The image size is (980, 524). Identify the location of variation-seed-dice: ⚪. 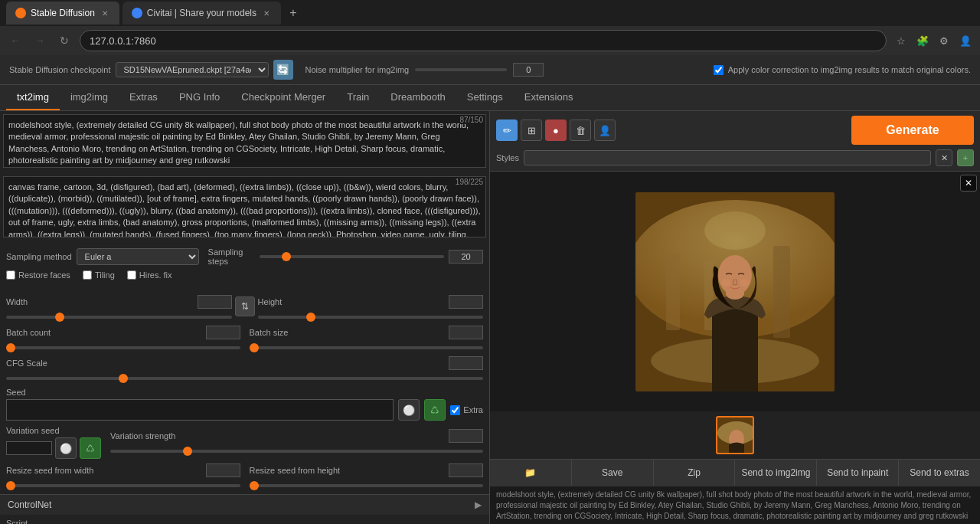
(66, 448).